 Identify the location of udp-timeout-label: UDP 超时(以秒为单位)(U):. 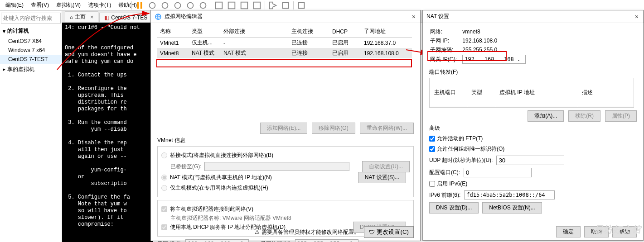
(461, 160).